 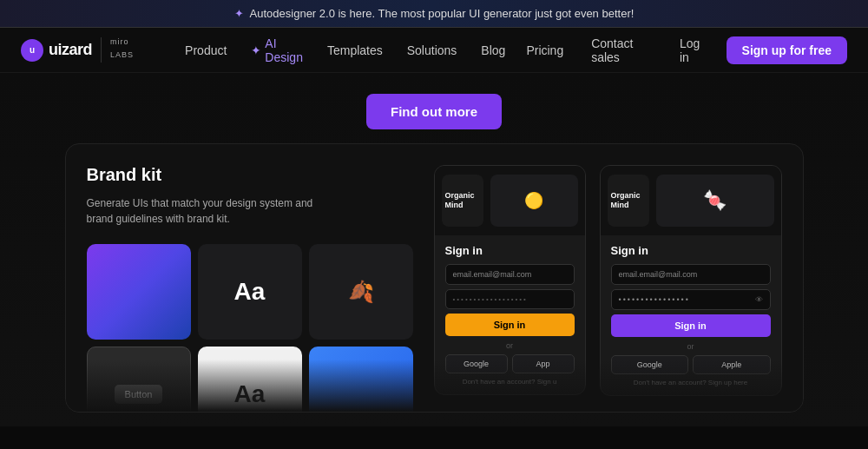 I want to click on nav-item-product: Product, so click(x=206, y=50).